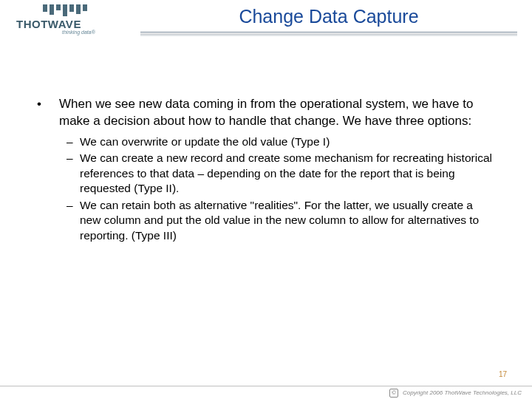  I want to click on slide-header: THOTWAVE thinking data® Change Data Capt…, so click(266, 26).